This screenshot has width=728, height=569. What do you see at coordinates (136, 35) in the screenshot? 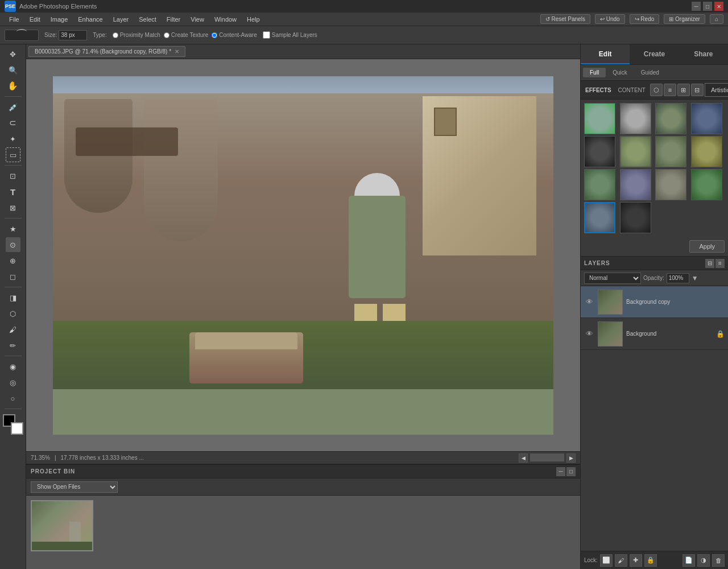
I see `proximity-match-option: Proximity Match` at bounding box center [136, 35].